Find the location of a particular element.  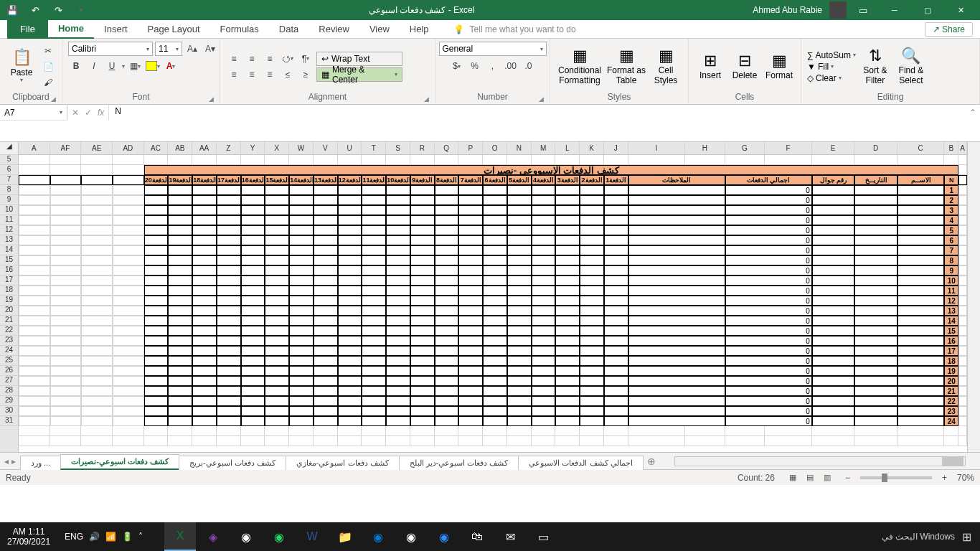

column-header: W is located at coordinates (301, 149).